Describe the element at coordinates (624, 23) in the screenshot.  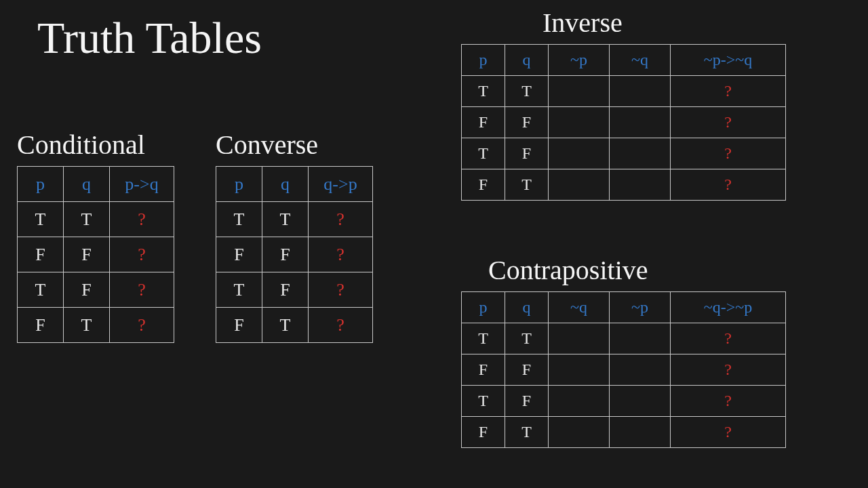
I see `inverse-title: Inverse` at that location.